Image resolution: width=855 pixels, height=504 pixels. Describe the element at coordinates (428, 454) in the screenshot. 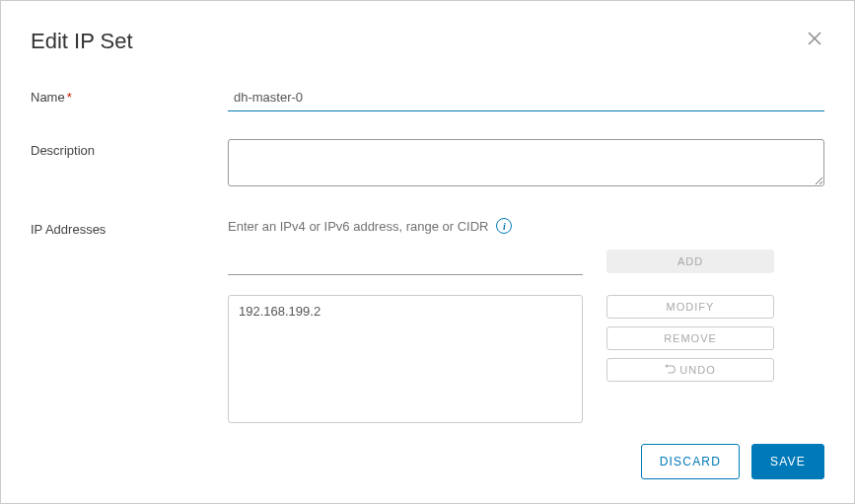

I see `dialog-footer: DISCARD SAVE` at that location.